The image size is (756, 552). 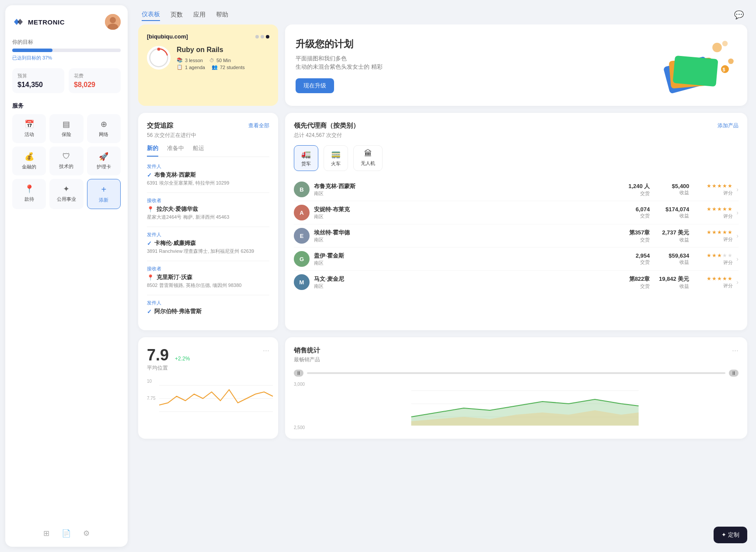 What do you see at coordinates (728, 126) in the screenshot?
I see `add-product-button: 添加产品` at bounding box center [728, 126].